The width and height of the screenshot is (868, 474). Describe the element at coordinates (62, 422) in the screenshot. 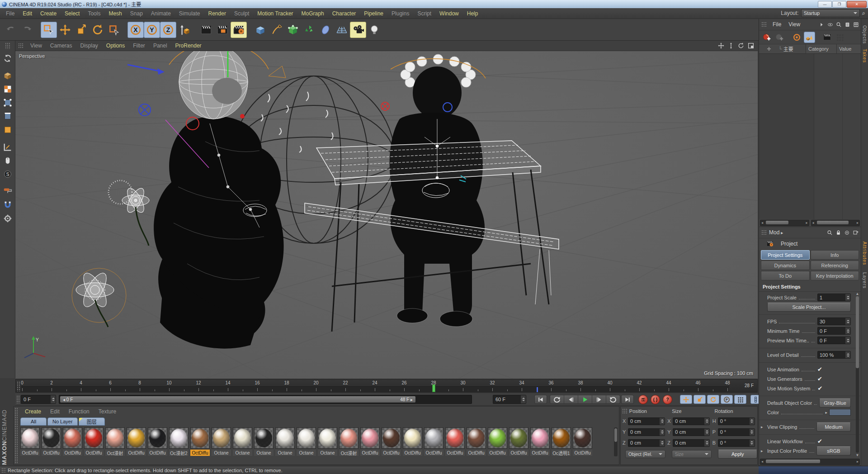

I see `layer-tab-no-layer: No Layer` at that location.